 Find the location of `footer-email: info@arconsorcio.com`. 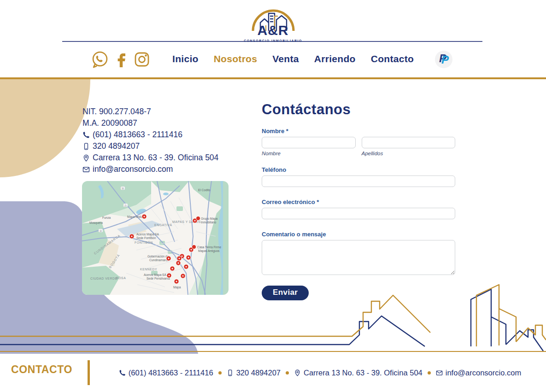

footer-email: info@arconsorcio.com is located at coordinates (478, 373).